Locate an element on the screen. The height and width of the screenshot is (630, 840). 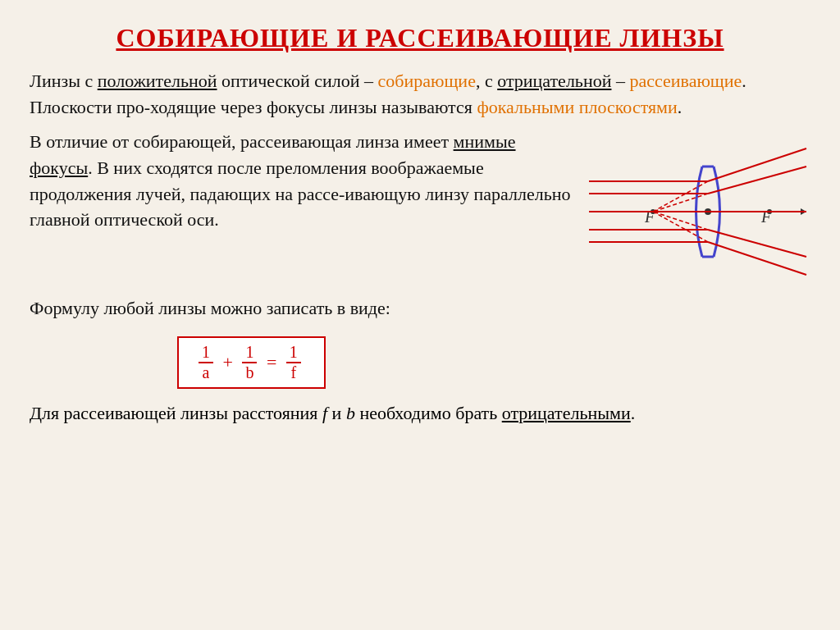
para4-text1: Для рассеивающей линзы расстояния is located at coordinates (176, 413).